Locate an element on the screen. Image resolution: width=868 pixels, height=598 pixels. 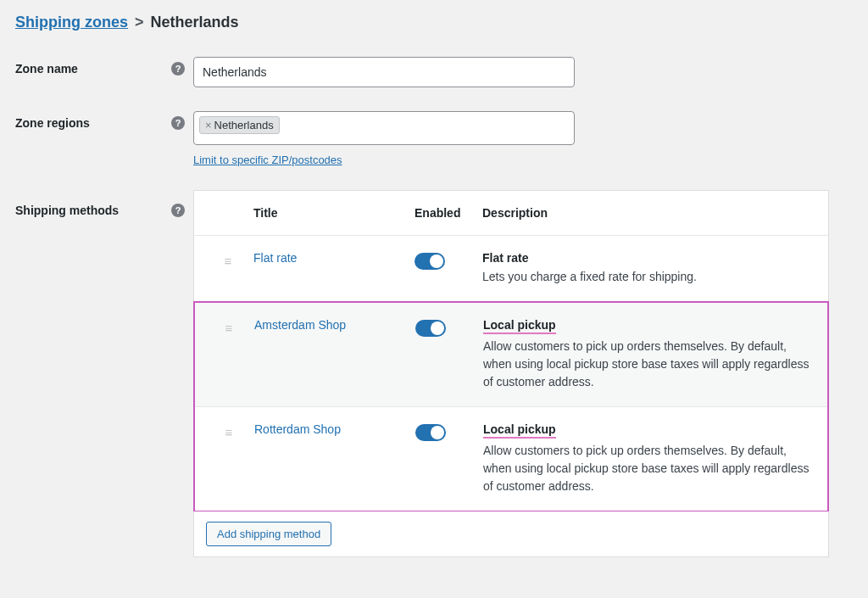
table-footer: Add shipping method is located at coordinates (511, 534).